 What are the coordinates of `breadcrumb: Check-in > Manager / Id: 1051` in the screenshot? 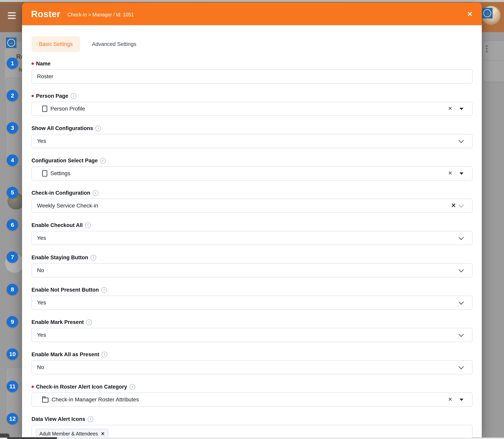 It's located at (101, 15).